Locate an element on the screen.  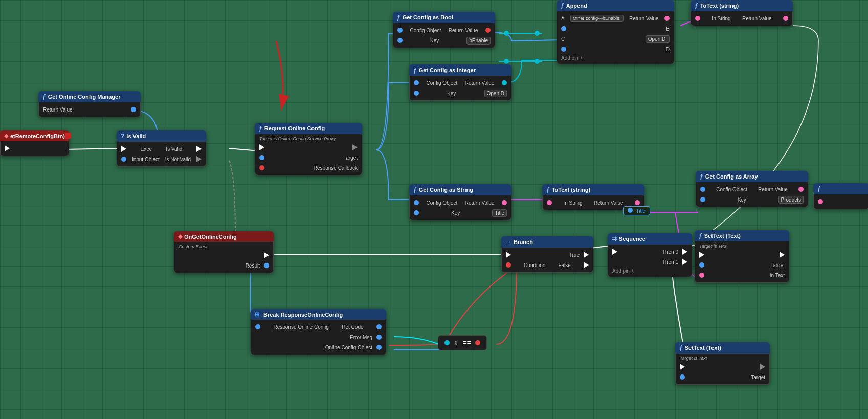
node-title-break-response: Break ResponseOnlineConfig is located at coordinates (303, 315).